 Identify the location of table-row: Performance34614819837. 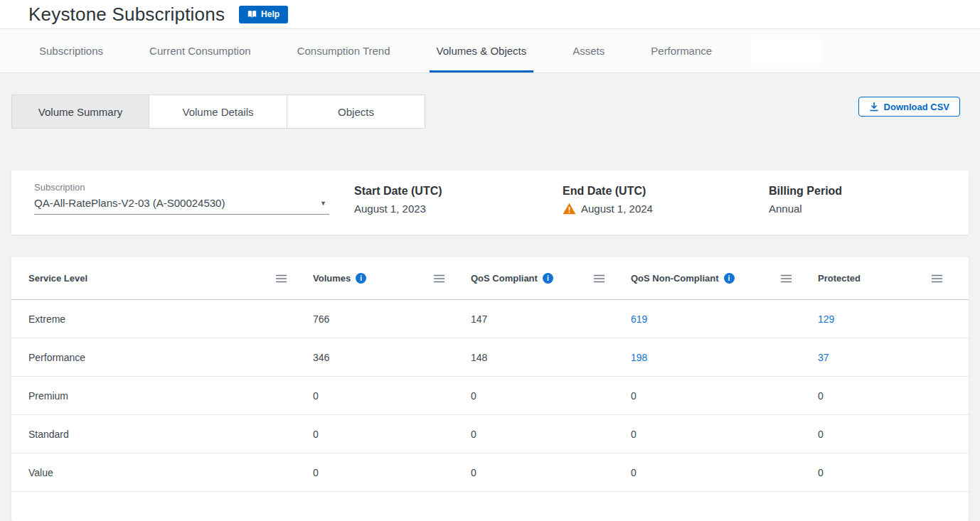
(490, 358).